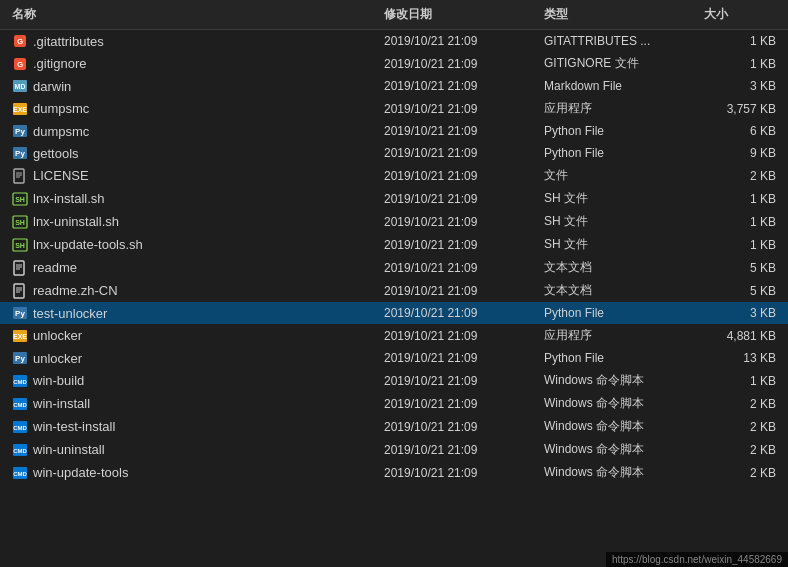 The image size is (788, 567). Describe the element at coordinates (88, 244) in the screenshot. I see `file-name: lnx-update-tools.sh` at that location.